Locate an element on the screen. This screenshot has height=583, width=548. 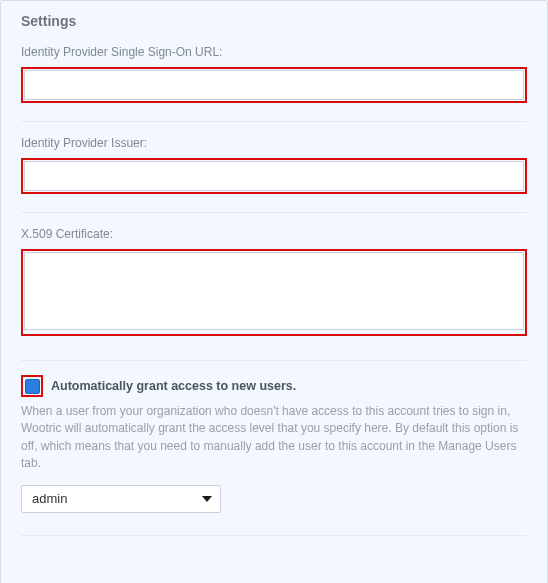
auto-grant-help-text: When a user from your organization who d… is located at coordinates (274, 438).